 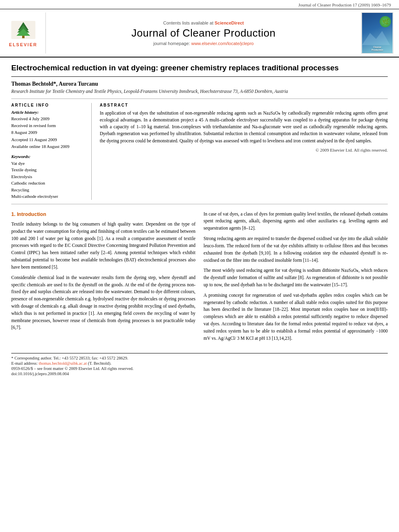 What do you see at coordinates (204, 23) in the screenshot?
I see `sciencedirect-line: Contents lists available at ScienceDirec…` at bounding box center [204, 23].